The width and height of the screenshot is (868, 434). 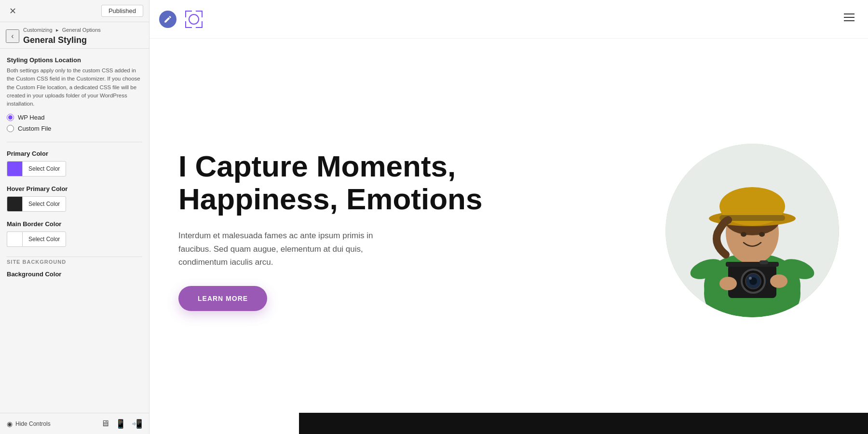 What do you see at coordinates (122, 11) in the screenshot?
I see `published-button: Published` at bounding box center [122, 11].